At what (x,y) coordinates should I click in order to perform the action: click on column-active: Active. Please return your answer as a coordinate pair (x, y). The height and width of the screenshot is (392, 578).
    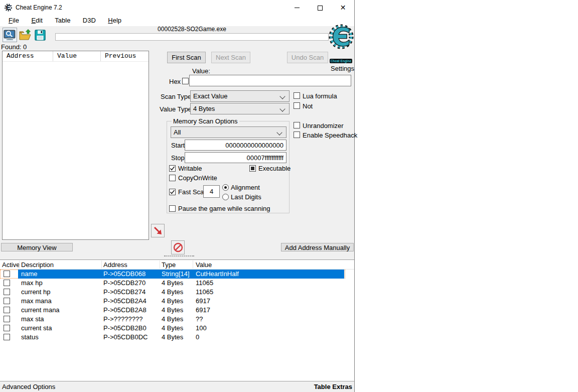
    Looking at the image, I should click on (11, 265).